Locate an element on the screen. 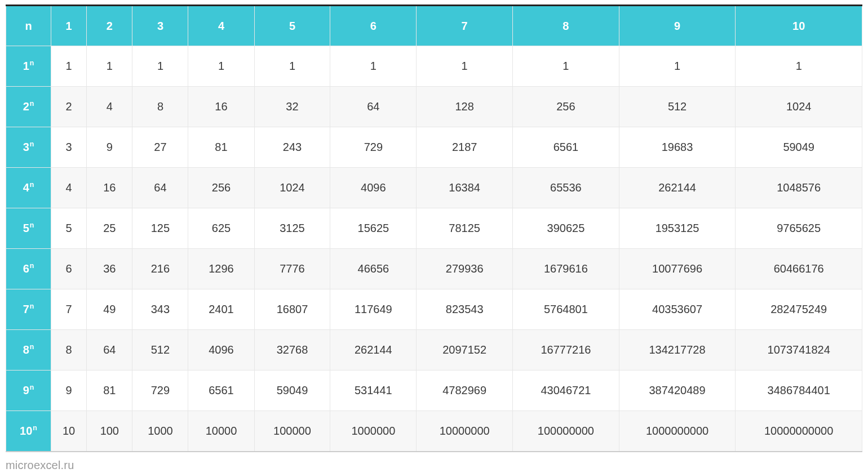 The height and width of the screenshot is (473, 868). data-cell: 2401 is located at coordinates (221, 310).